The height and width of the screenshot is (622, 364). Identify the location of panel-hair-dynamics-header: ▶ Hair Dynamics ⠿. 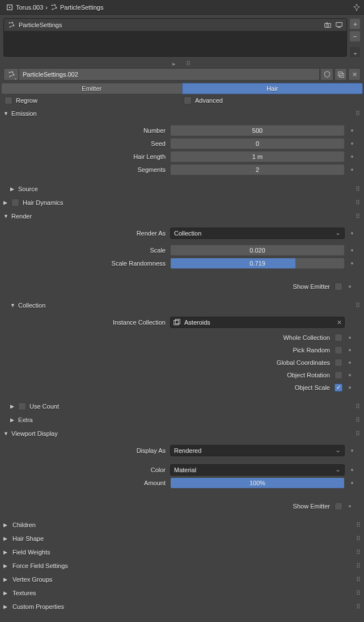
(182, 203).